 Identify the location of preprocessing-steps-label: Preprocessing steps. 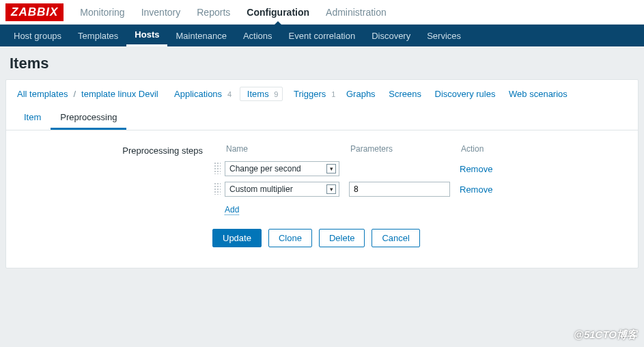
(113, 195).